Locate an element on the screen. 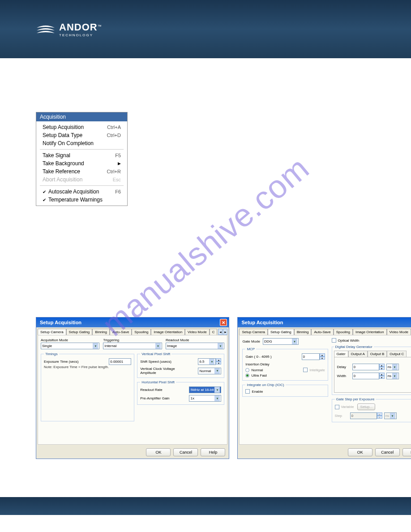  shift-speed-label: Shift Speed (usecs) is located at coordinates (156, 362).